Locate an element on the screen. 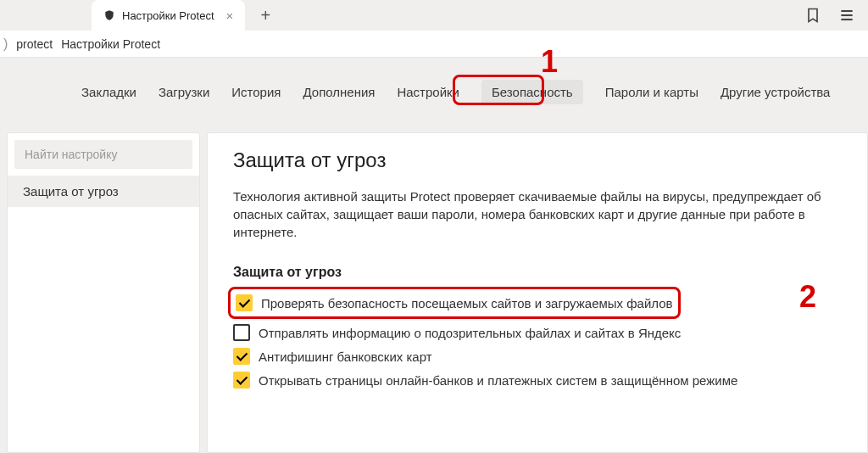 The width and height of the screenshot is (868, 453). bookmark-icon is located at coordinates (813, 15).